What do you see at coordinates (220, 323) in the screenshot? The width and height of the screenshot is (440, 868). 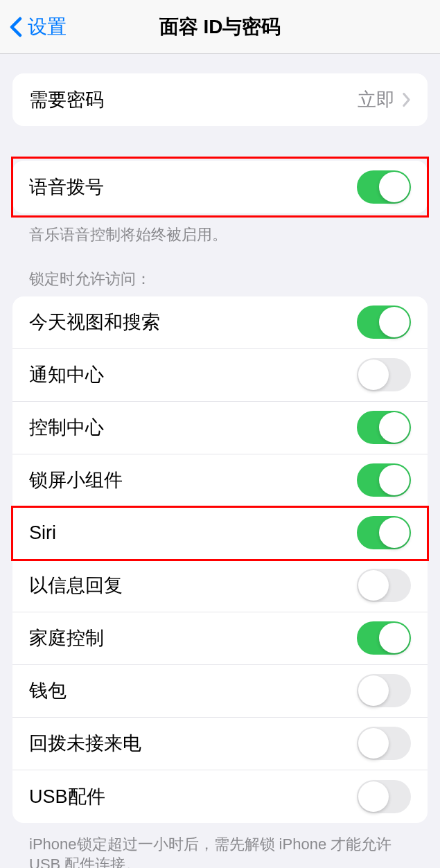 I see `lock-access-row: 今天视图和搜索` at bounding box center [220, 323].